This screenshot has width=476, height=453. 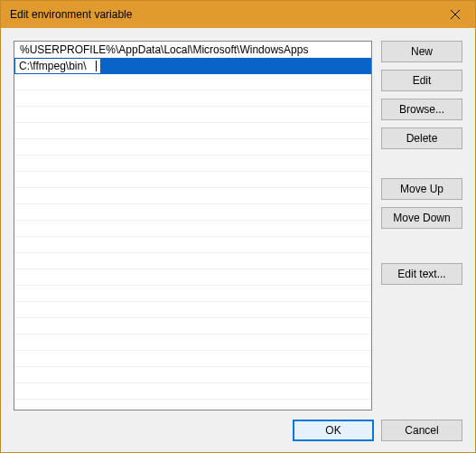 I want to click on close-button, so click(x=455, y=14).